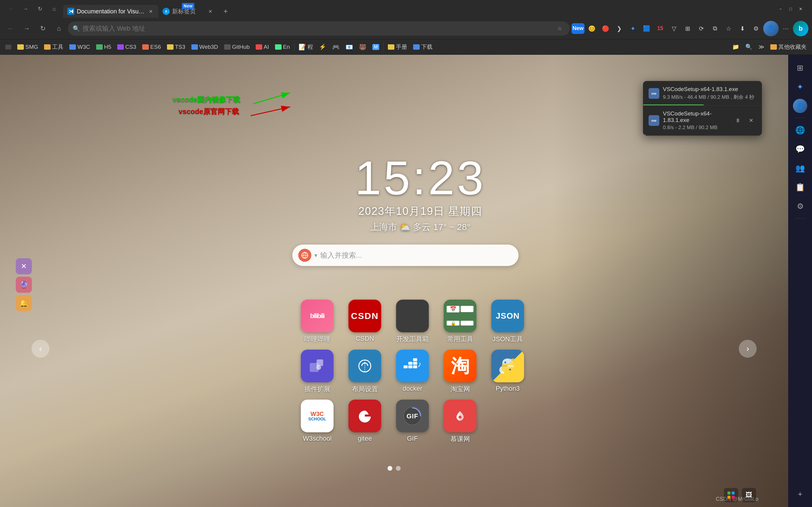 This screenshot has width=812, height=507. What do you see at coordinates (24, 285) in the screenshot?
I see `widget-gem: 🔮` at bounding box center [24, 285].